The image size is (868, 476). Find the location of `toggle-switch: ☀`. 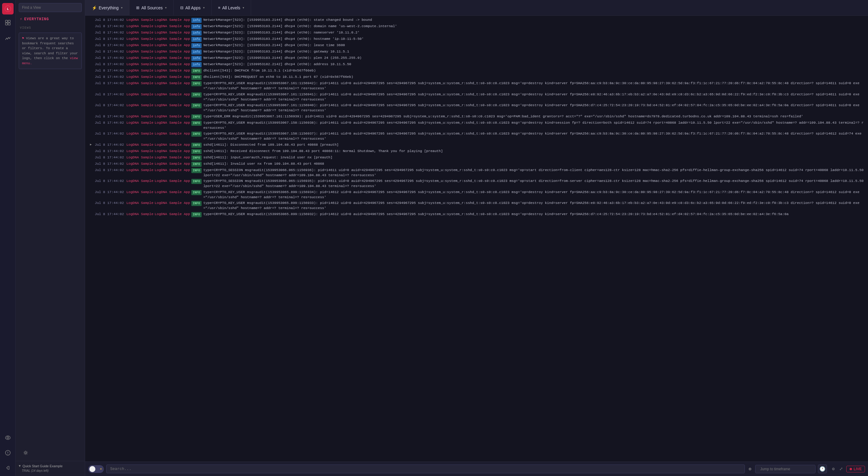

toggle-switch: ☀ is located at coordinates (96, 469).